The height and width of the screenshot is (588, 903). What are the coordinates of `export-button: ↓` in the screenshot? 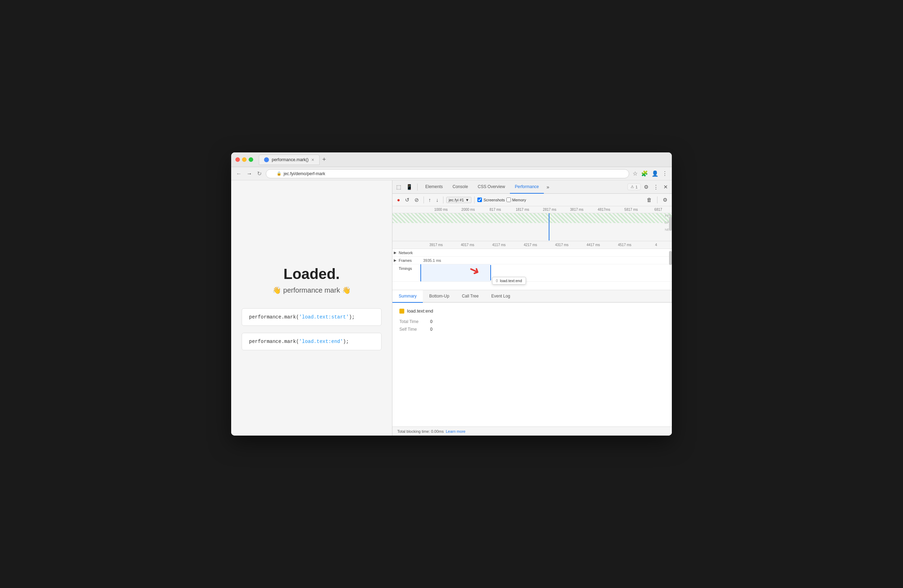 It's located at (437, 200).